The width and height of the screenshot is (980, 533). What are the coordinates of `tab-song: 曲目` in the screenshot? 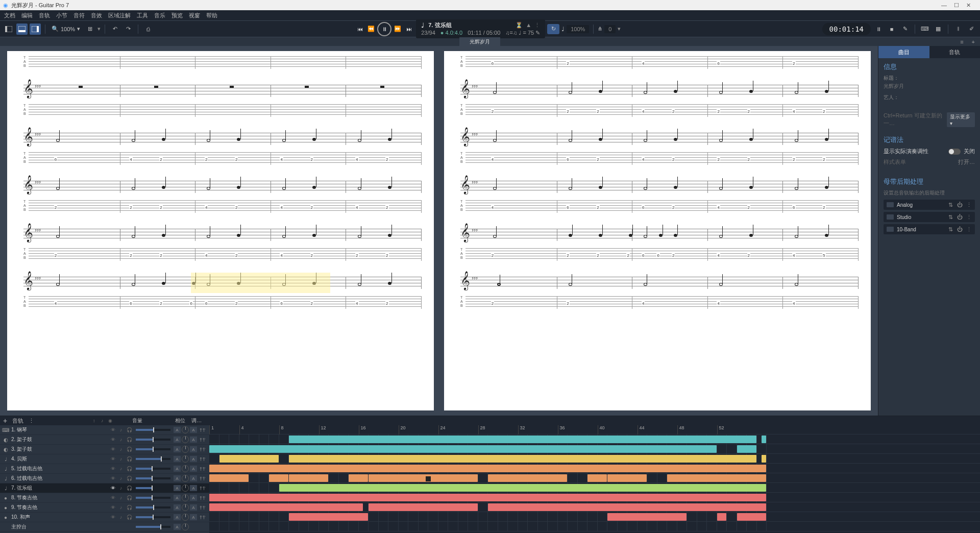 It's located at (904, 52).